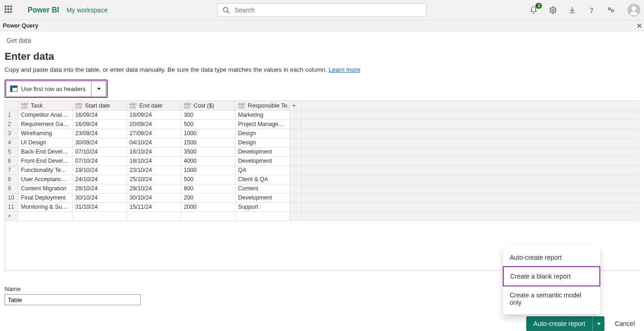  What do you see at coordinates (99, 143) in the screenshot?
I see `data-cell: 30/09/24` at bounding box center [99, 143].